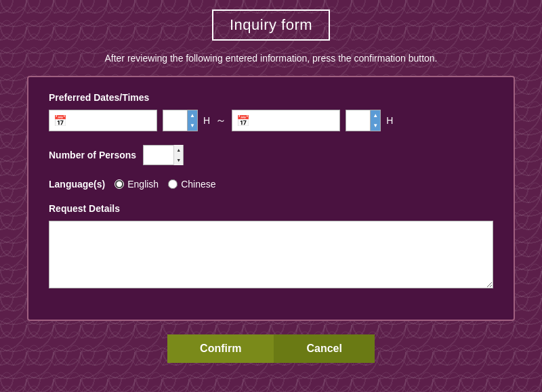 The image size is (542, 392). Describe the element at coordinates (286, 121) in the screenshot. I see `end-date-input-wrapper: 📅` at that location.